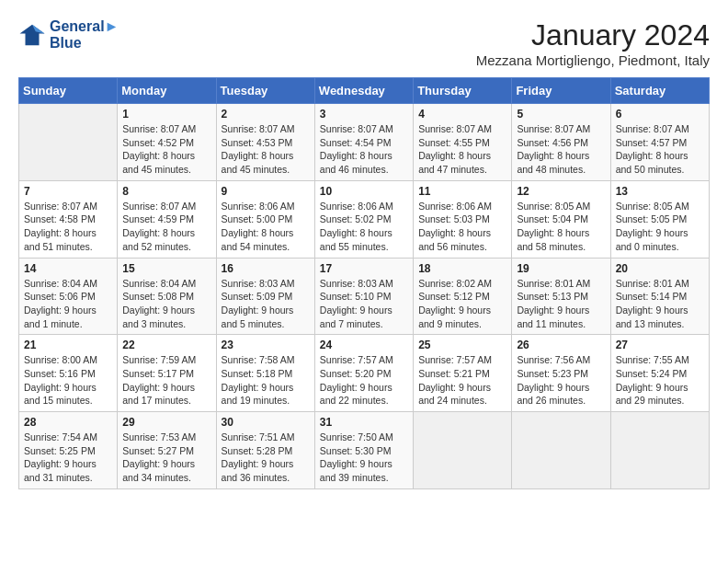 The width and height of the screenshot is (728, 563). Describe the element at coordinates (166, 381) in the screenshot. I see `day-info: Sunrise: 7:59 AM Sunset: 5:17 PM Dayligh…` at that location.